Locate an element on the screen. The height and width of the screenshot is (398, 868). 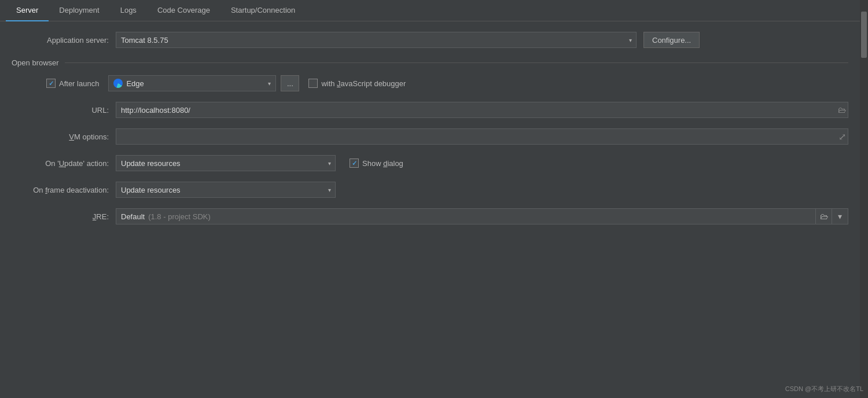
after-launch-row: After launch Edge ▾ ... with J is located at coordinates (430, 83).